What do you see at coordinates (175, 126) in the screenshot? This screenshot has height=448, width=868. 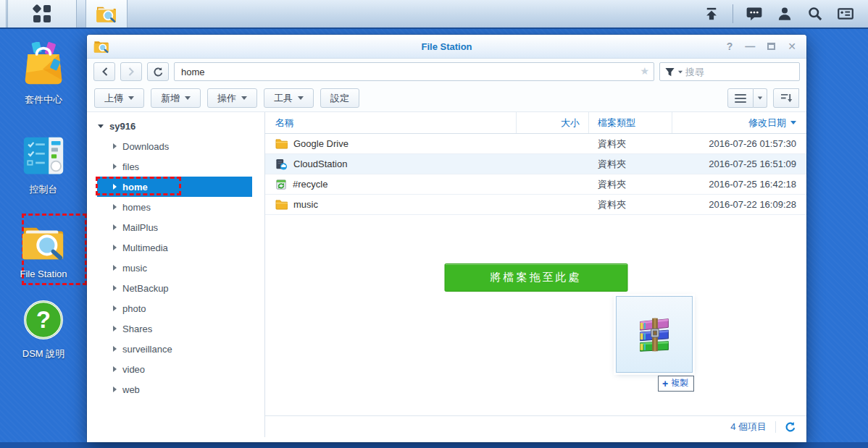 I see `tree-item-sy916: sy916` at bounding box center [175, 126].